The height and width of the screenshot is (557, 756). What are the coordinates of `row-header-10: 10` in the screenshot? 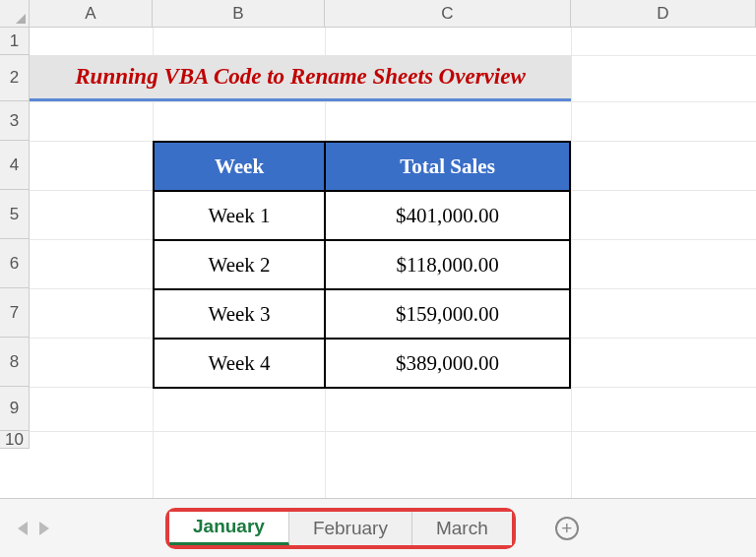 It's located at (15, 440).